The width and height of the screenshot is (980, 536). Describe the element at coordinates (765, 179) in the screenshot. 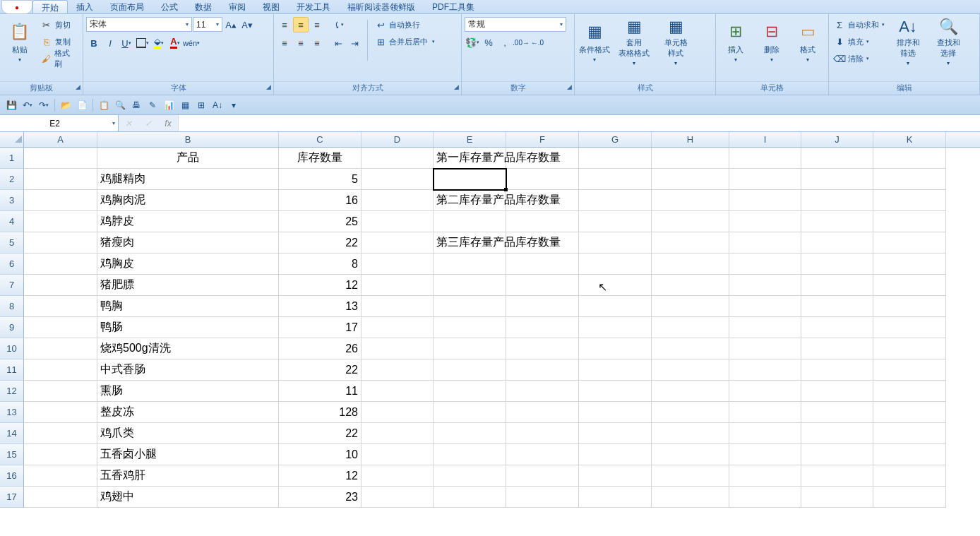

I see `cell-I2` at that location.